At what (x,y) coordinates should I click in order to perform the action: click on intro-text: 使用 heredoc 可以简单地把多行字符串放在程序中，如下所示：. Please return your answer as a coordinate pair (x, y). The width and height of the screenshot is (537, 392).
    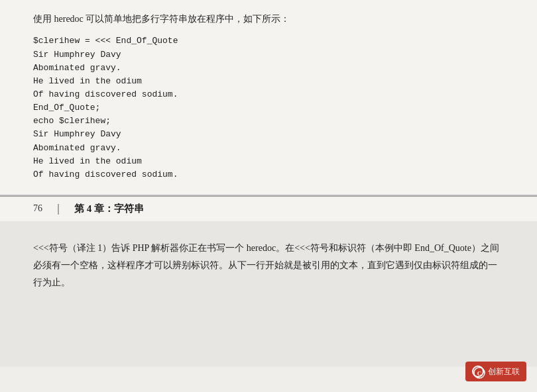
    Looking at the image, I should click on (268, 19).